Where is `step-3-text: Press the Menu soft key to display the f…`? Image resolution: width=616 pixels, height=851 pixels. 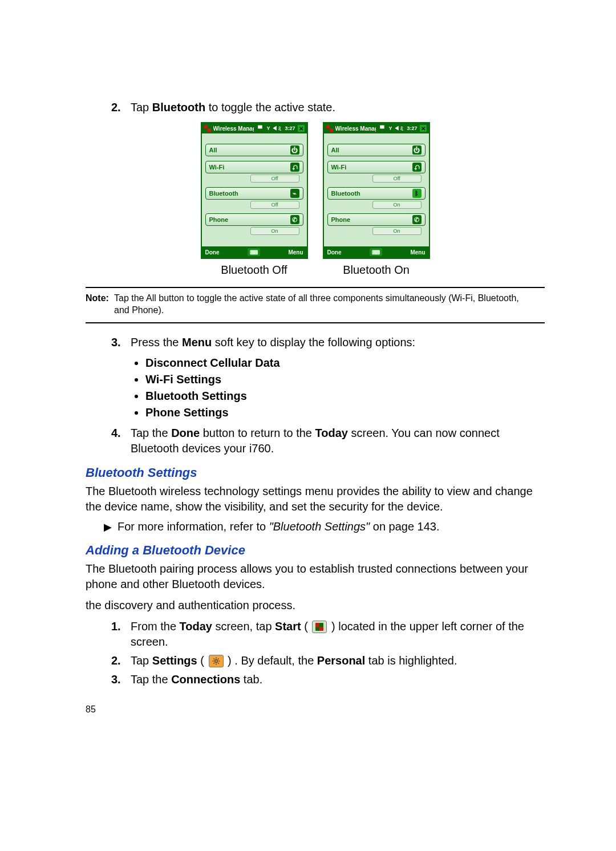 step-3-text: Press the Menu soft key to display the f… is located at coordinates (338, 342).